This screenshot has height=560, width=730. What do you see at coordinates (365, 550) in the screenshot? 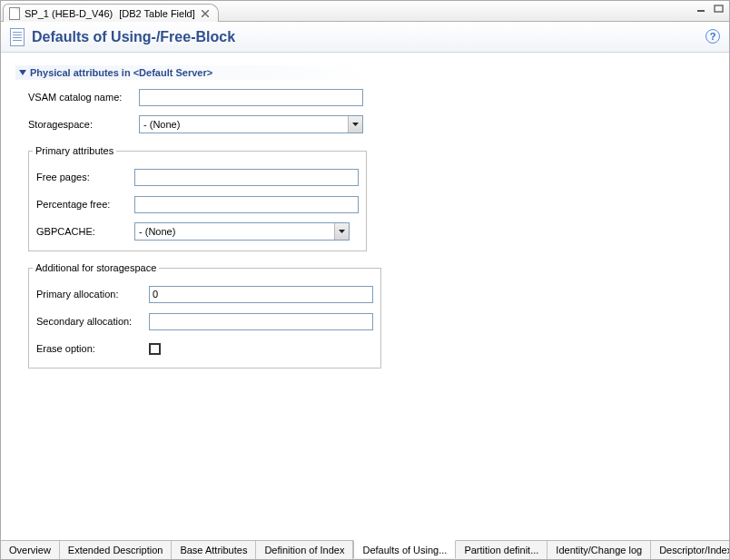
I see `page-tabs: Overview Extended Description Base Attri…` at bounding box center [365, 550].